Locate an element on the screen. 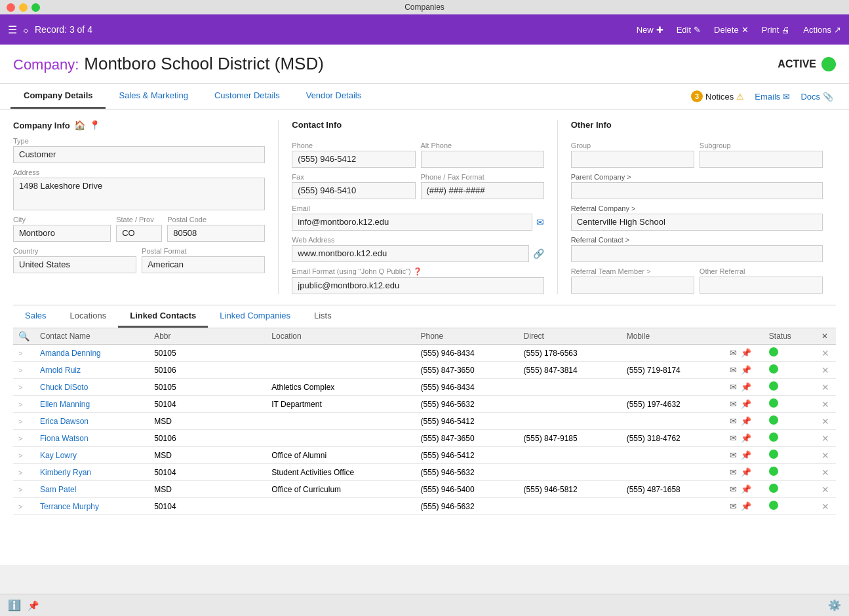 The image size is (849, 616). email-format-field: jpublic@montboro.k12.edu is located at coordinates (418, 286).